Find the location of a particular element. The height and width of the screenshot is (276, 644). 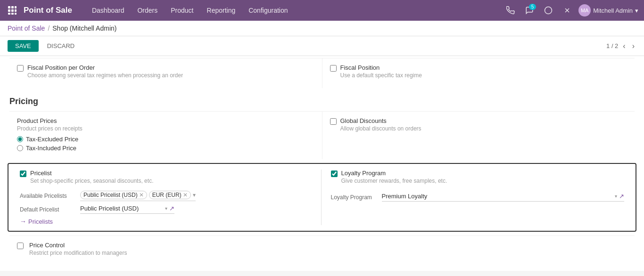

topbar-nav: Dashboard Orders Product Reporting Confi… is located at coordinates (295, 10).